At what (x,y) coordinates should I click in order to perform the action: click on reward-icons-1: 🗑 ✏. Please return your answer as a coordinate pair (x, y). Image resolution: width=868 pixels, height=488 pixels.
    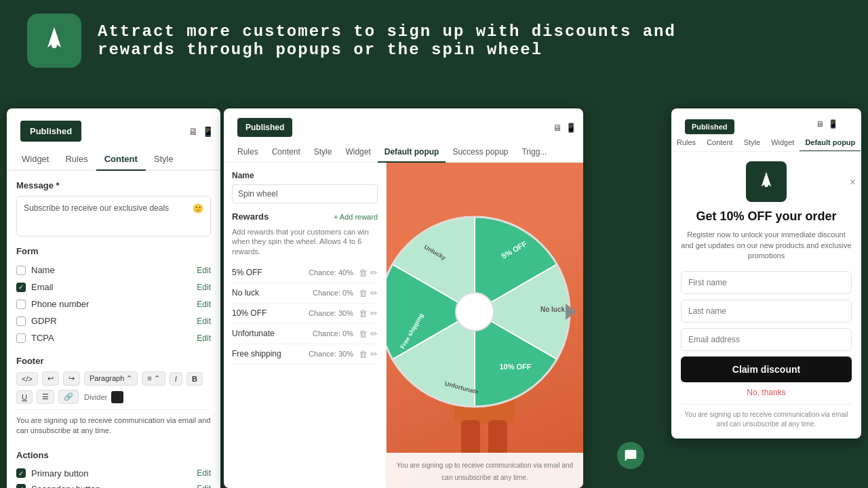
    Looking at the image, I should click on (368, 293).